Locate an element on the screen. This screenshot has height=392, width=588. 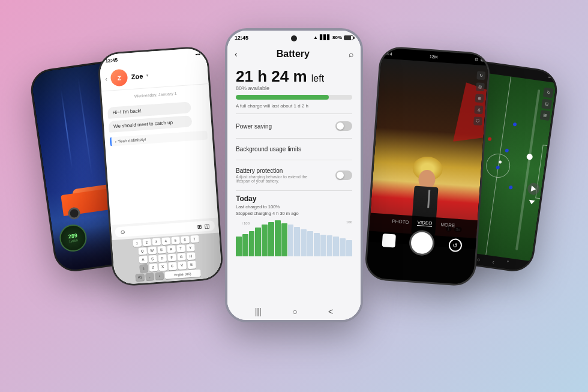
chat-reply-text: Yeah definitely! is located at coordinates (132, 140).